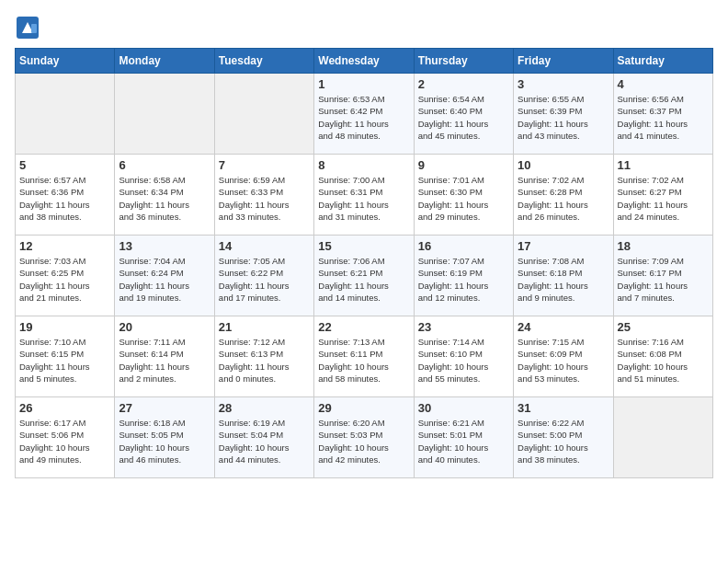 Image resolution: width=728 pixels, height=563 pixels. Describe the element at coordinates (64, 199) in the screenshot. I see `day-info: Sunrise: 6:57 AM Sunset: 6:36 PM Dayligh…` at that location.